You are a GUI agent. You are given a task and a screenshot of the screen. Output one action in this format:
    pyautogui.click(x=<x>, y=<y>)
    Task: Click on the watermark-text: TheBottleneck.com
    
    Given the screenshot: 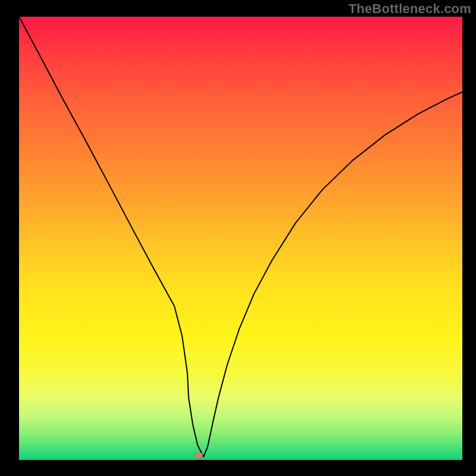 What is the action you would take?
    pyautogui.click(x=410, y=9)
    